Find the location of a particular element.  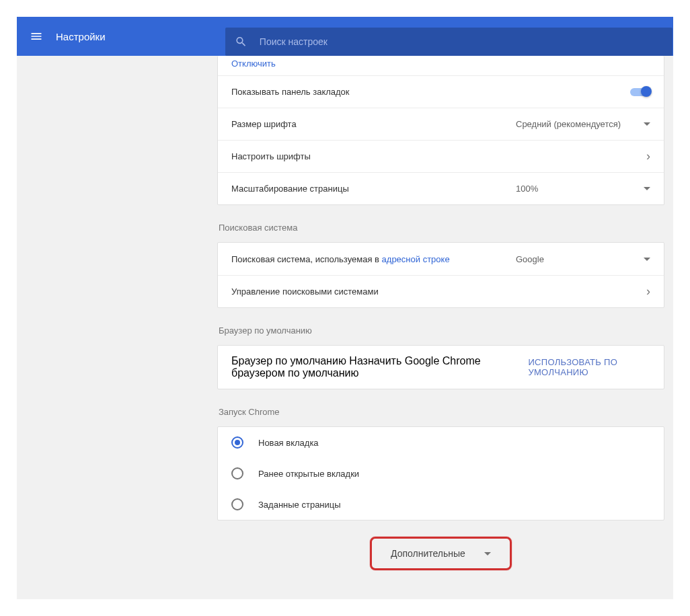

advanced-button: Дополнительные is located at coordinates (441, 553).